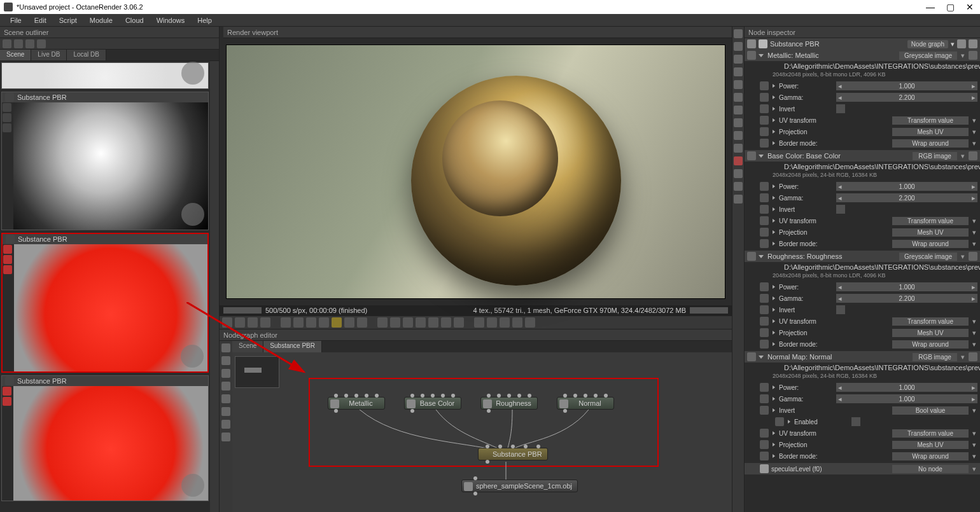 This screenshot has height=512, width=980. What do you see at coordinates (205, 20) in the screenshot?
I see `menu-help: Help` at bounding box center [205, 20].